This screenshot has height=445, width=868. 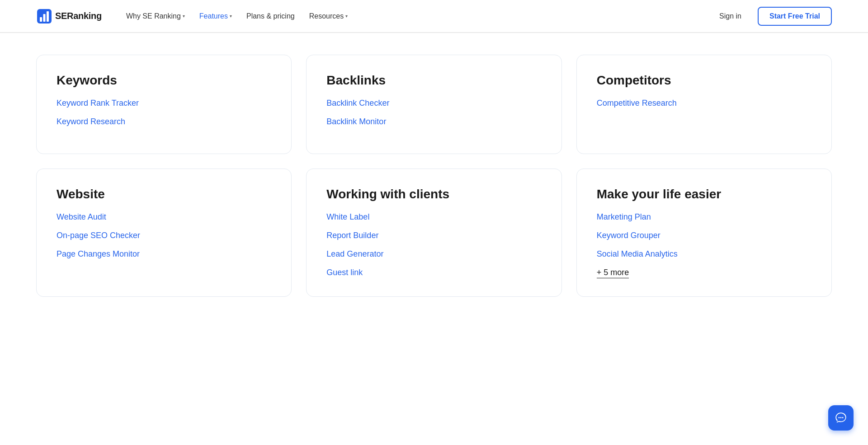 What do you see at coordinates (434, 233) in the screenshot?
I see `feature-card-working-with-clients: Working with clientsWhite LabelReport Bu…` at bounding box center [434, 233].